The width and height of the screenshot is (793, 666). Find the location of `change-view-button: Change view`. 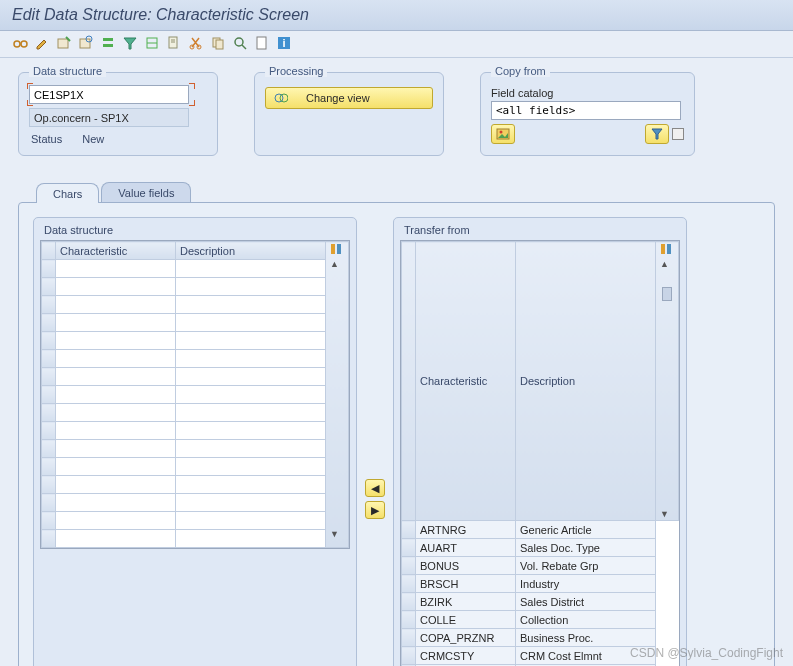

change-view-button: Change view is located at coordinates (349, 98).